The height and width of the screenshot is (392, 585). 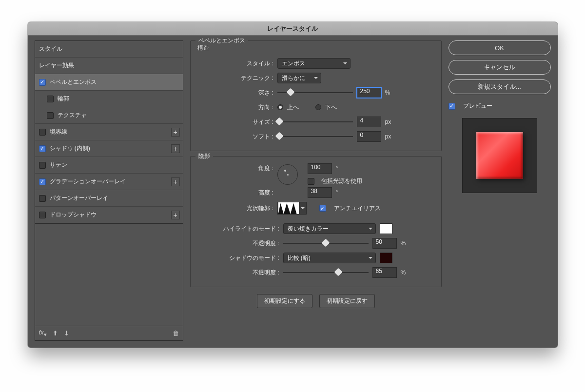 I want to click on structure-legend: 構造, so click(x=316, y=48).